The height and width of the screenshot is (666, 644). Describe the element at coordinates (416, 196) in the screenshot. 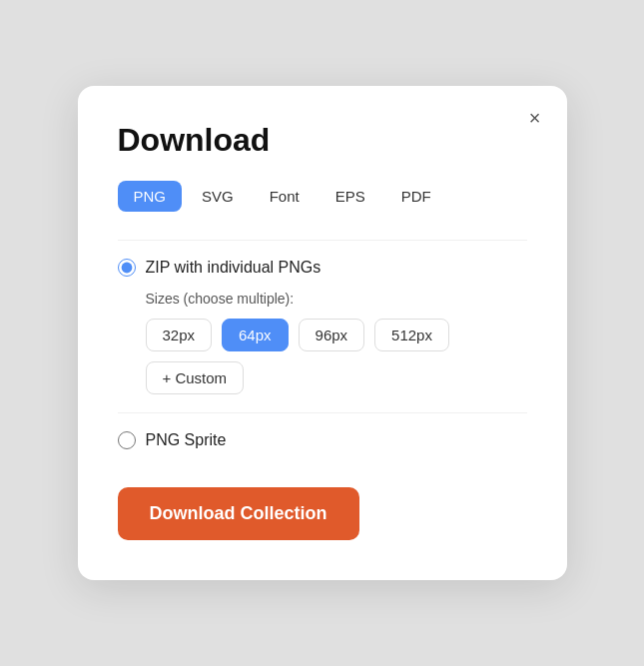

I see `tab-pdf: PDF` at that location.